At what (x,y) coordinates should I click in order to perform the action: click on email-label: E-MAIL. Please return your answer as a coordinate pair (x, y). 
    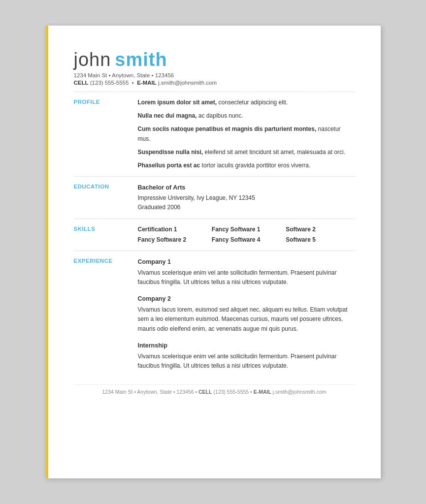
    Looking at the image, I should click on (147, 83).